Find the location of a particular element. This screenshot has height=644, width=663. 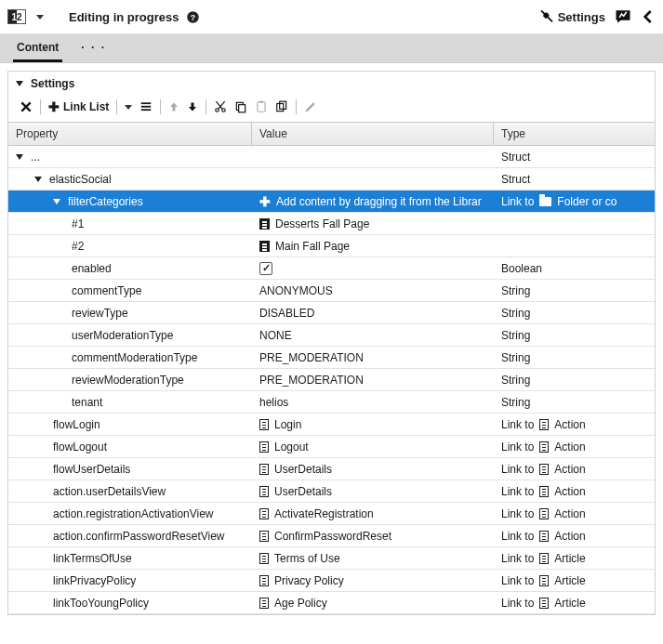

settings-button: Settings is located at coordinates (573, 17).